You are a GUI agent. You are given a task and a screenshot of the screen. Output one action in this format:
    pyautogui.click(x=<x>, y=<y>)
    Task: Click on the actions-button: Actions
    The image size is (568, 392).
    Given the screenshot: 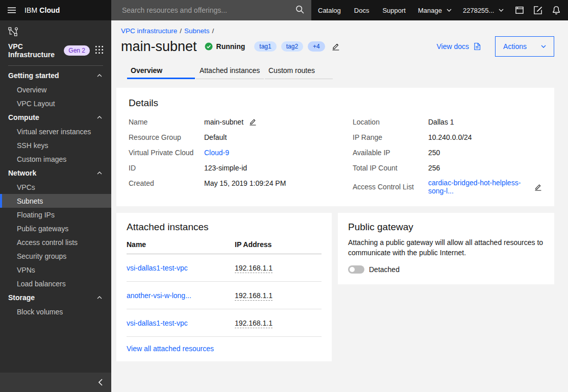 What is the action you would take?
    pyautogui.click(x=525, y=46)
    